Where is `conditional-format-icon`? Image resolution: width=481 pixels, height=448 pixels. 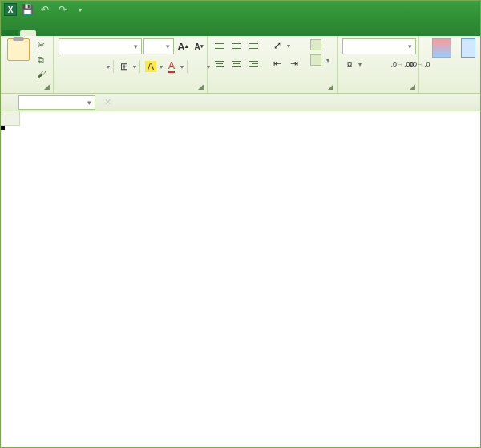 conditional-format-icon is located at coordinates (442, 48).